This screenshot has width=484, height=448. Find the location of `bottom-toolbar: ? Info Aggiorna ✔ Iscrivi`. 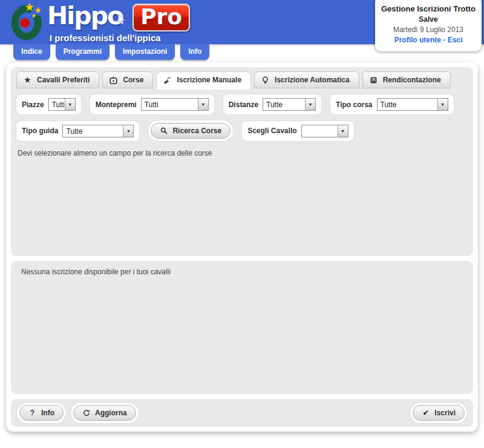

bottom-toolbar: ? Info Aggiorna ✔ Iscrivi is located at coordinates (242, 413).